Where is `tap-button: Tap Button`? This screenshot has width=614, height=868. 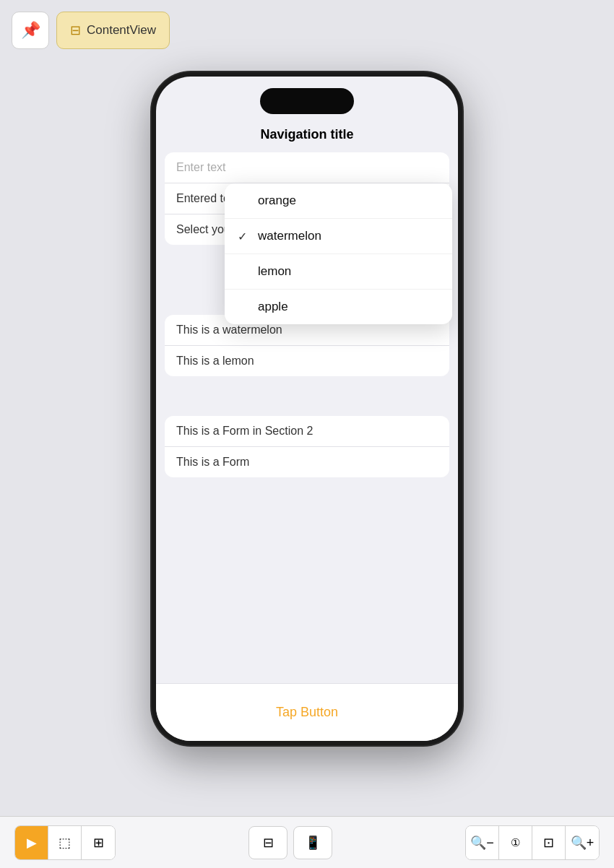
tap-button: Tap Button is located at coordinates (307, 712).